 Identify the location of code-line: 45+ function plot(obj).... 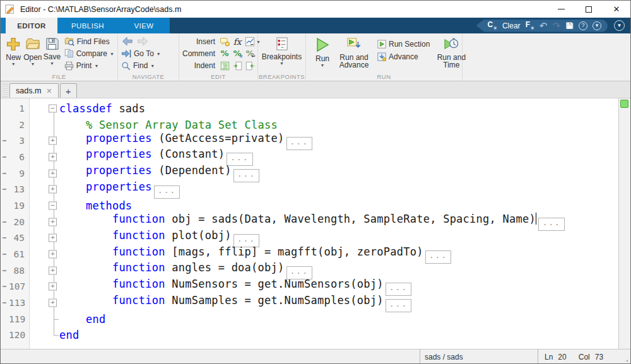
(309, 238).